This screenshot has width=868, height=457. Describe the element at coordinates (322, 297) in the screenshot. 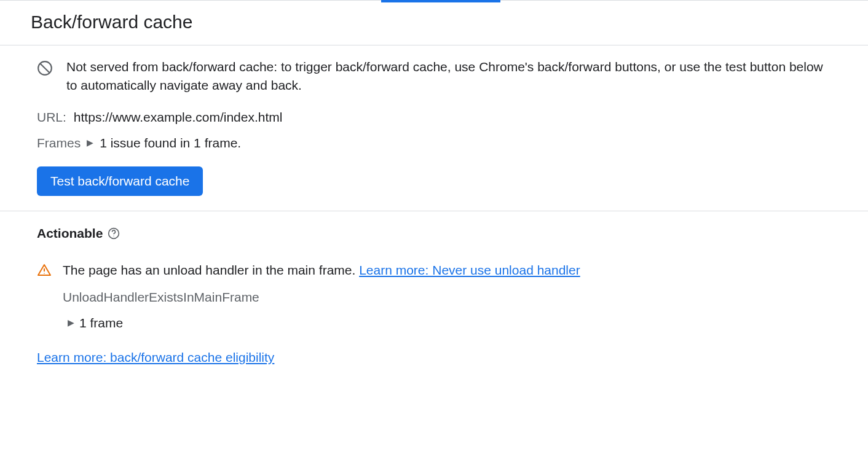

I see `issue-code: UnloadHandlerExistsInMainFrame` at that location.